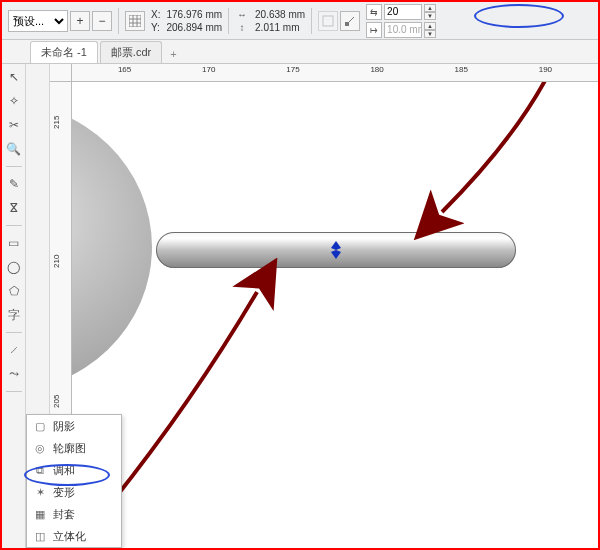  What do you see at coordinates (14, 291) in the screenshot?
I see `polygon-tool: ⬠` at bounding box center [14, 291].